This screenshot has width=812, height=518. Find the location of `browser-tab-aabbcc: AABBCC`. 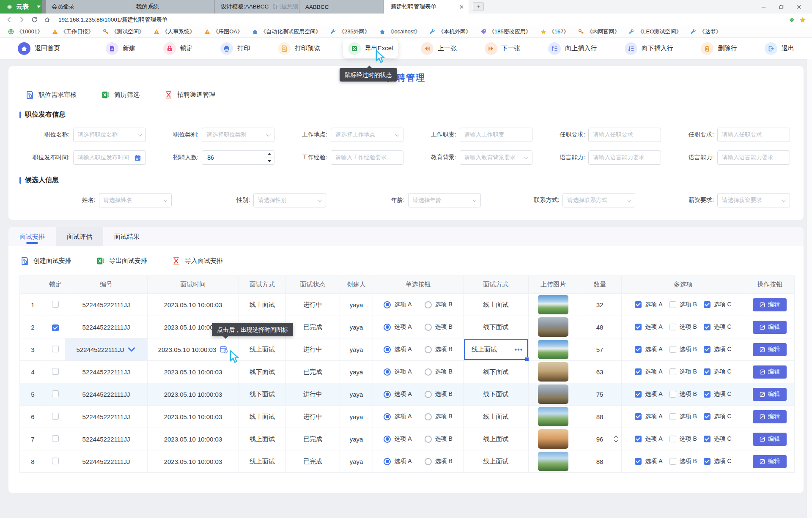

browser-tab-aabbcc: AABBCC is located at coordinates (342, 7).